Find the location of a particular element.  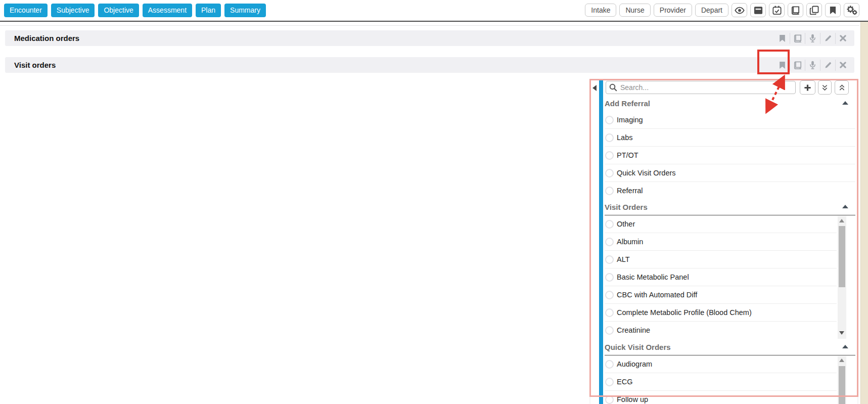

list-item-label: Albumin is located at coordinates (630, 242).